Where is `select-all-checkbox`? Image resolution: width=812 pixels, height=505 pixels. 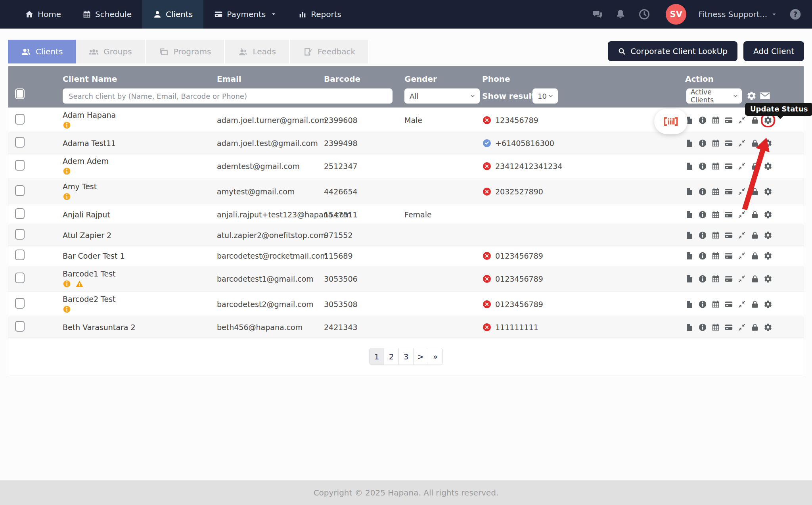 select-all-checkbox is located at coordinates (20, 94).